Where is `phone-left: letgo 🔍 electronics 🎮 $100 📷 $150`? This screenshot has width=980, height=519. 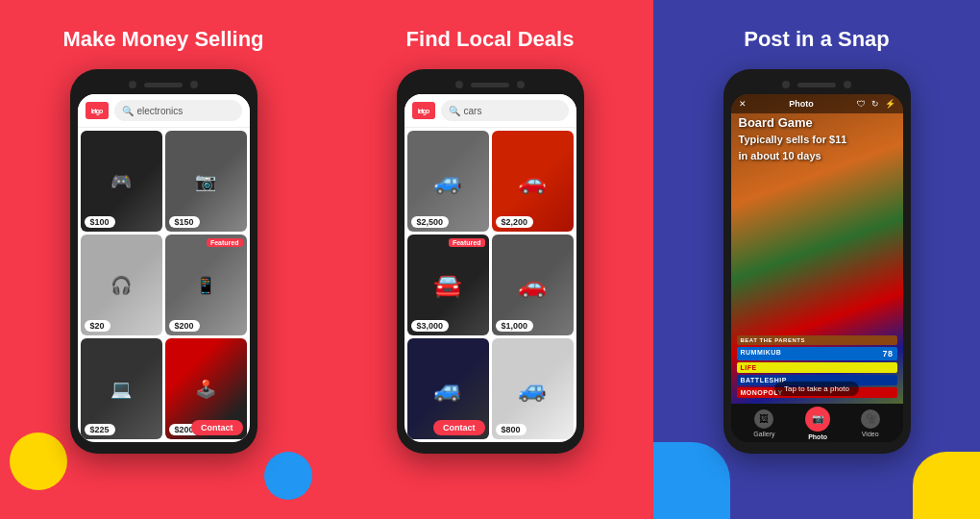 phone-left: letgo 🔍 electronics 🎮 $100 📷 $150 is located at coordinates (163, 261).